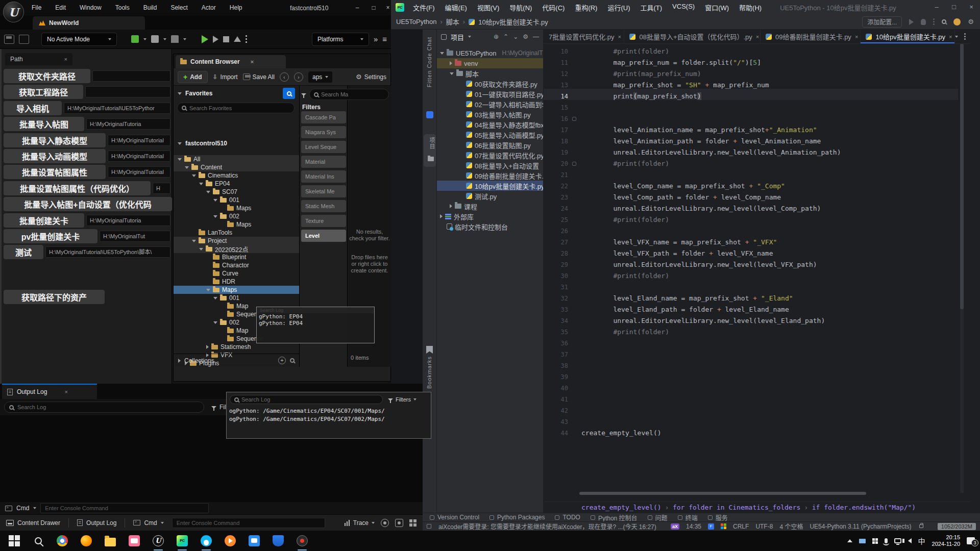  Describe the element at coordinates (651, 7) in the screenshot. I see `pc-menu: 工具(T)` at that location.